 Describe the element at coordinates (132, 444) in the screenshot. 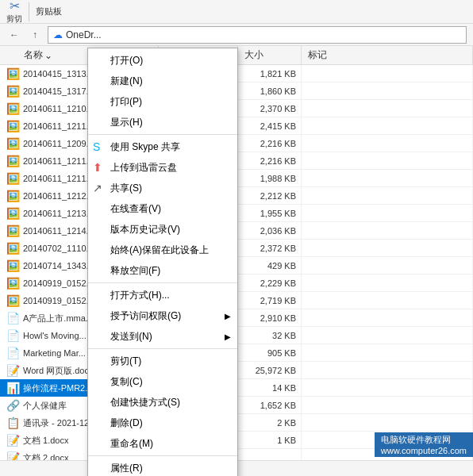

I see `menu-item-label: 重命名(M)` at that location.